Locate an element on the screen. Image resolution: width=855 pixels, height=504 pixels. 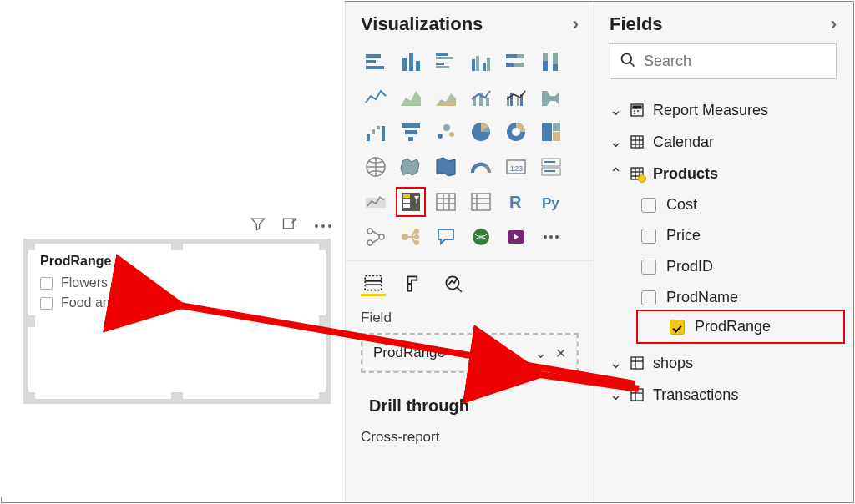
filter-icon is located at coordinates (258, 224).